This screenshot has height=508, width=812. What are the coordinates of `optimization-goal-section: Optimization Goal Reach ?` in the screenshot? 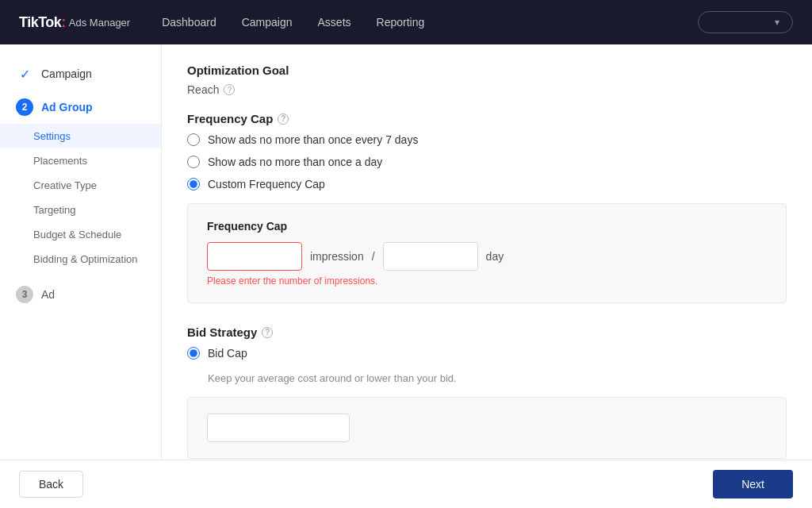 It's located at (487, 79).